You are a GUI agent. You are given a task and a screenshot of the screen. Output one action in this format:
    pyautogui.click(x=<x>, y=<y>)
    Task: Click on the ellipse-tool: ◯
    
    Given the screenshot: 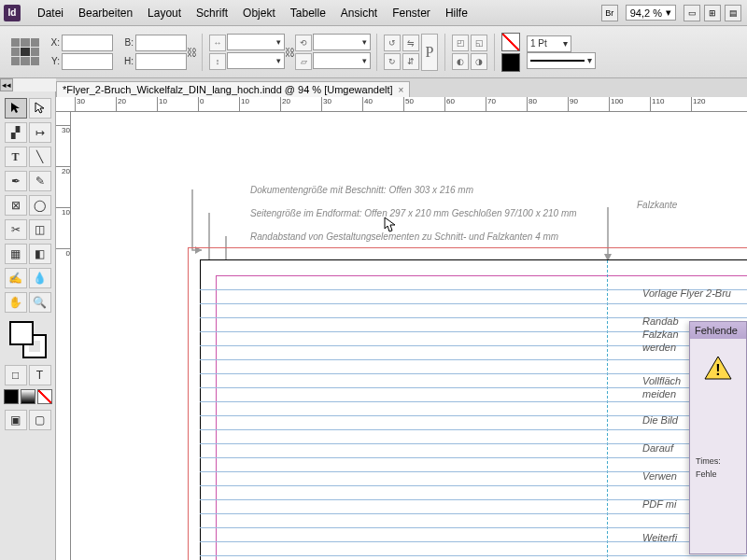 What is the action you would take?
    pyautogui.click(x=40, y=205)
    